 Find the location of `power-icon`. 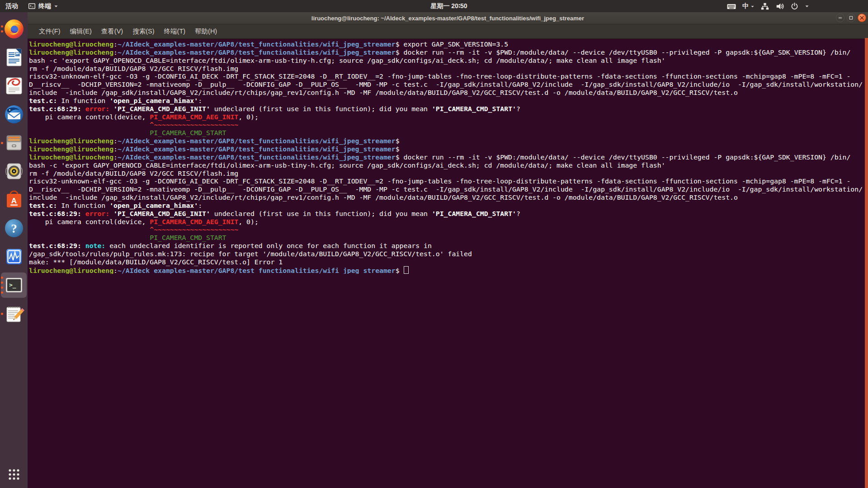

power-icon is located at coordinates (795, 6).